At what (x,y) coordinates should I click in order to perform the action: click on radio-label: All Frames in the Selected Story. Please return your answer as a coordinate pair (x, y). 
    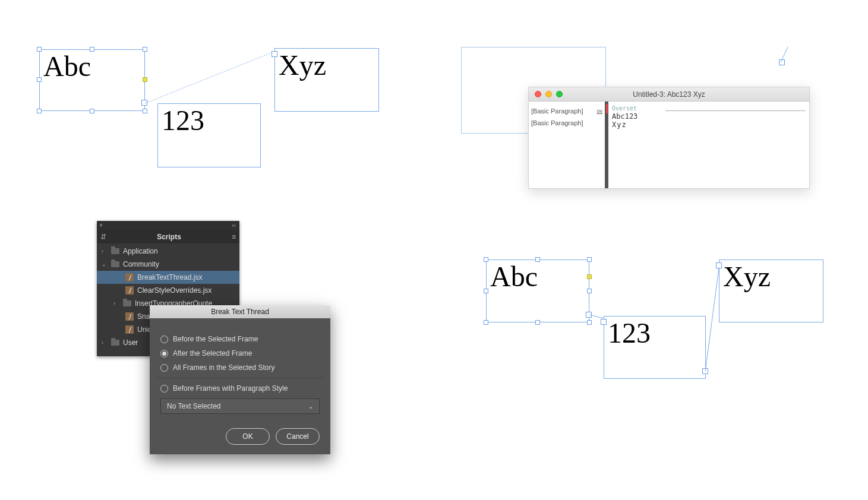
    Looking at the image, I should click on (223, 368).